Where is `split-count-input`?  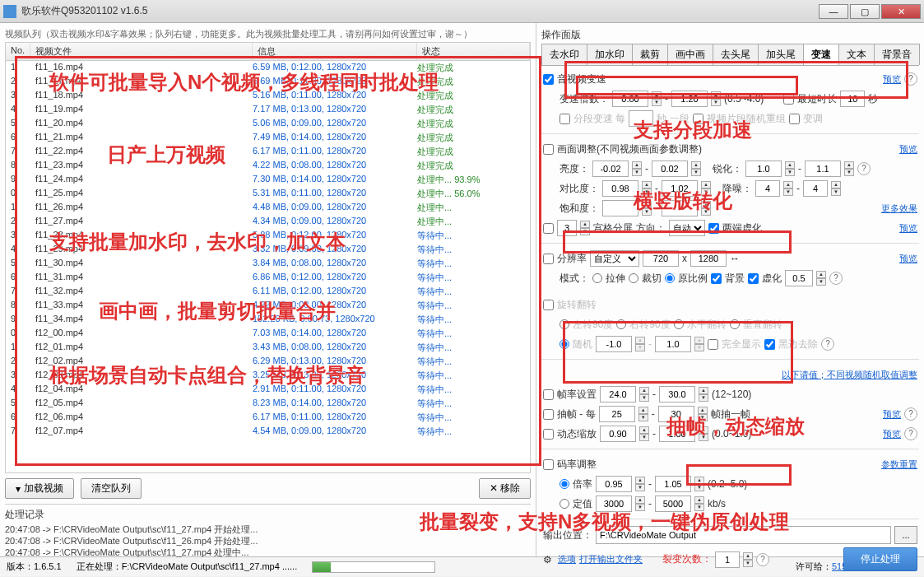 split-count-input is located at coordinates (727, 560).